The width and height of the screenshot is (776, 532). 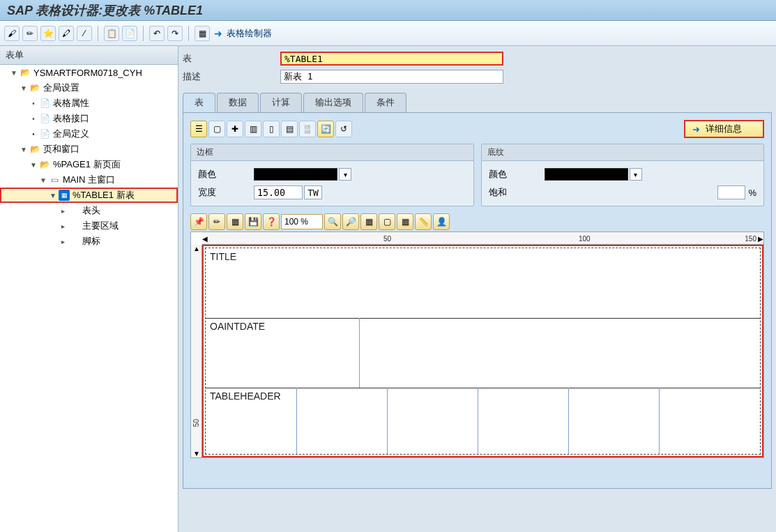 I want to click on user-icon: 👤, so click(x=441, y=222).